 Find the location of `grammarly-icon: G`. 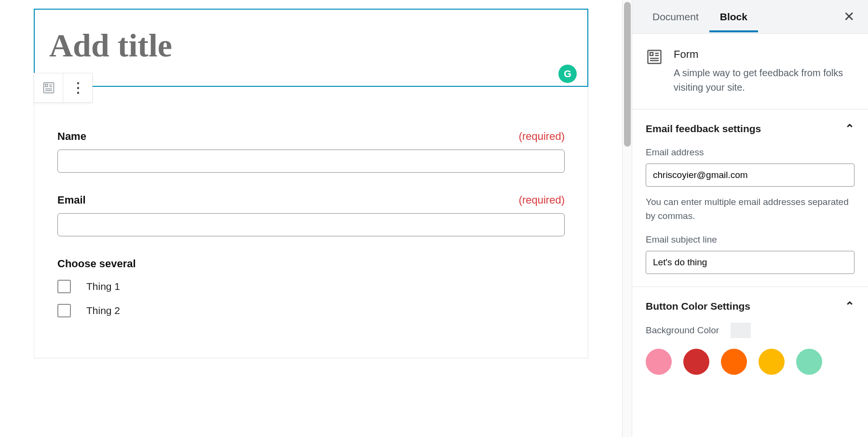

grammarly-icon: G is located at coordinates (568, 74).